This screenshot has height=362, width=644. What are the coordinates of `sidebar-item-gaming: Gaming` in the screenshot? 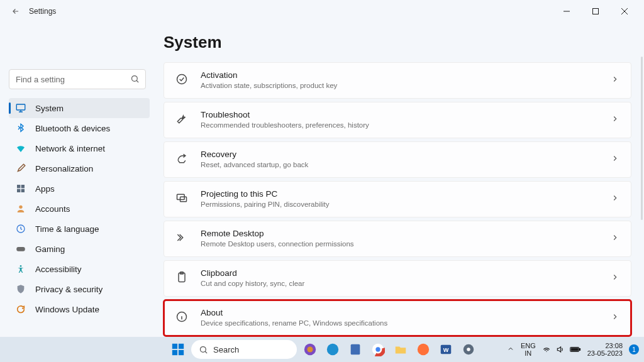 It's located at (79, 249).